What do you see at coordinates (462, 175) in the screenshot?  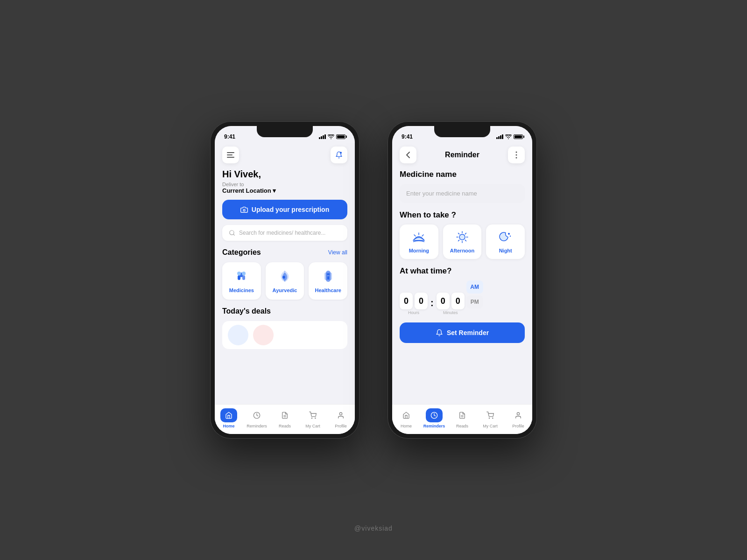 I see `medicine-name-label: Medicine name` at bounding box center [462, 175].